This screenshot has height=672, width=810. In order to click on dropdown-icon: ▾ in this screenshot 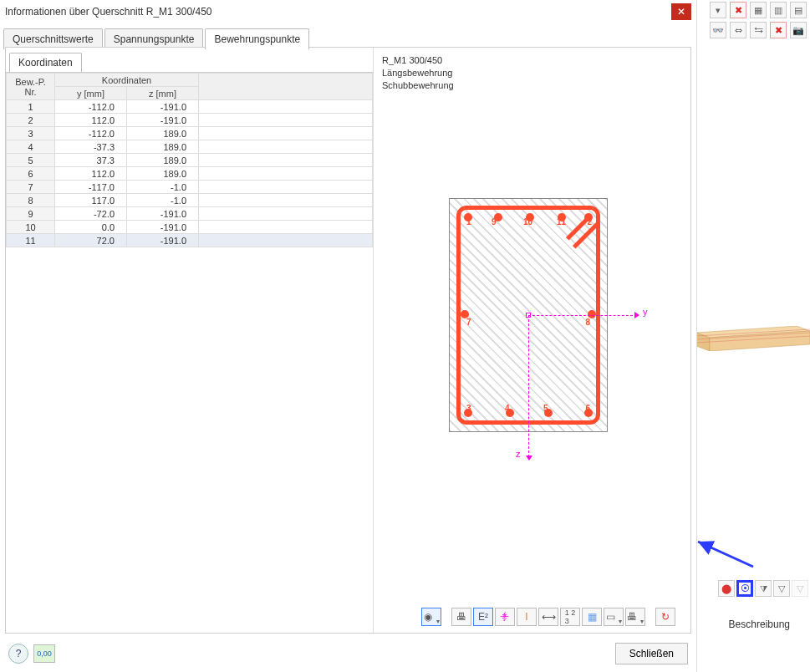, I will do `click(718, 10)`.